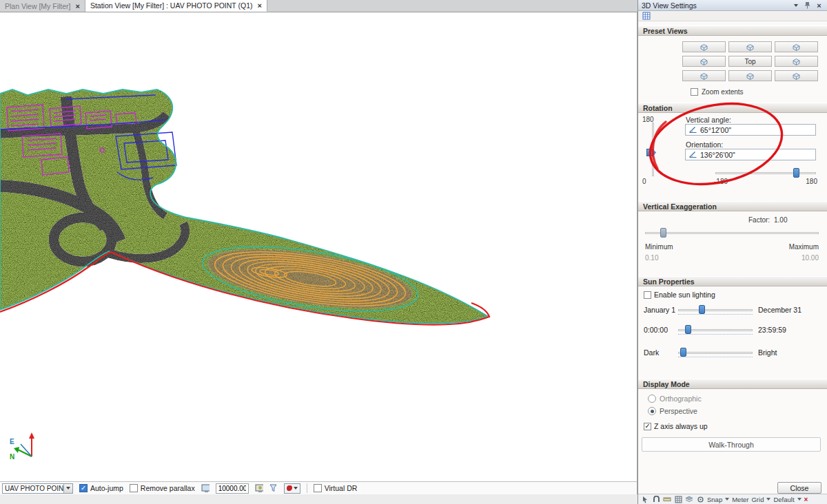  Describe the element at coordinates (704, 47) in the screenshot. I see `preset-iso-nw-button` at that location.